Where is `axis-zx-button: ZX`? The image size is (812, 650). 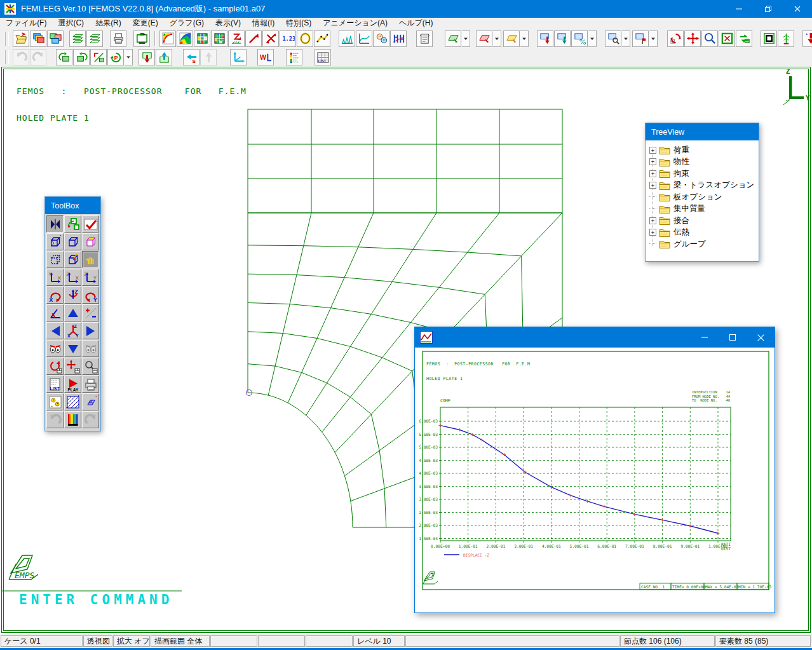
axis-zx-button: ZX is located at coordinates (72, 277).